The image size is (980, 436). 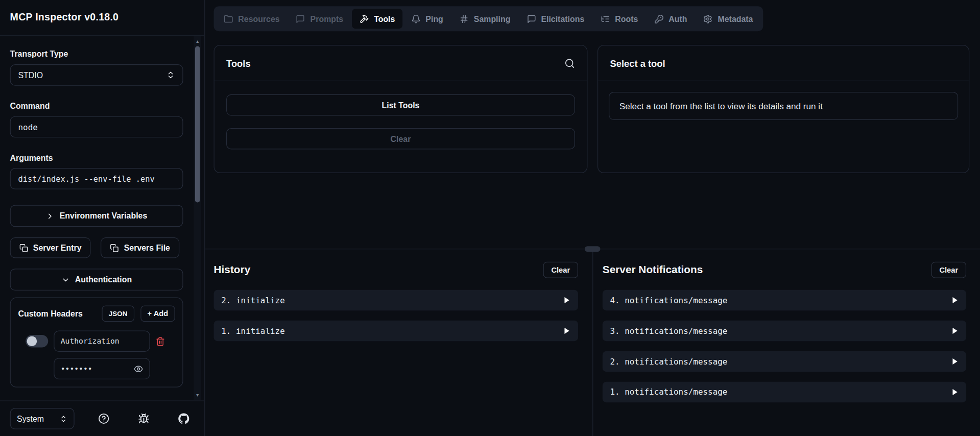 What do you see at coordinates (396, 300) in the screenshot?
I see `history-item: 2. initialize` at bounding box center [396, 300].